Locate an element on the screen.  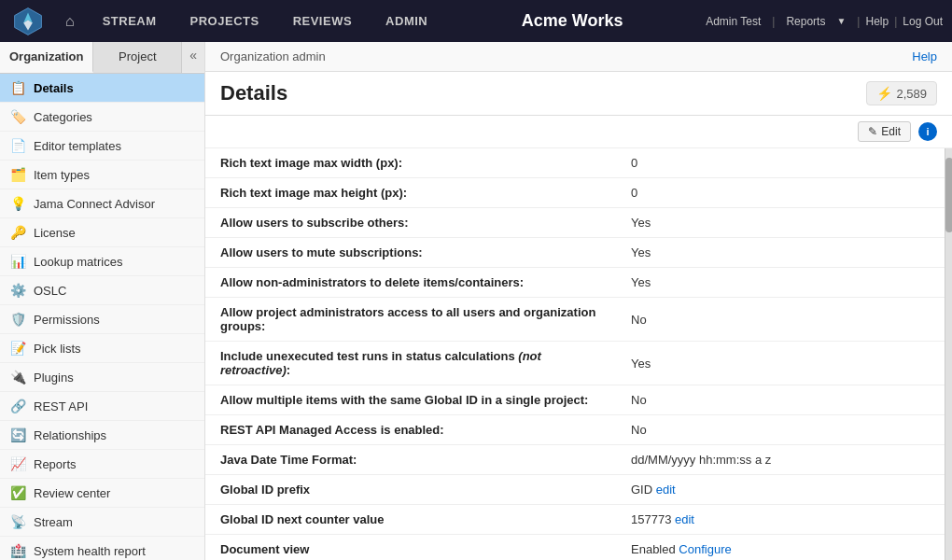
sidebar-item-reports: 📈Reports is located at coordinates (103, 465).